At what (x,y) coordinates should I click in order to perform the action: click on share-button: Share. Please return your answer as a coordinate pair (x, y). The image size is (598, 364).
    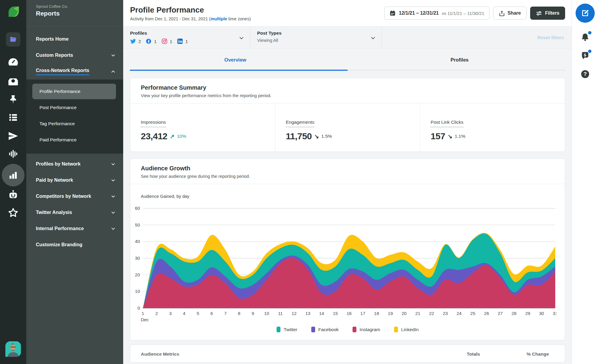
    Looking at the image, I should click on (510, 13).